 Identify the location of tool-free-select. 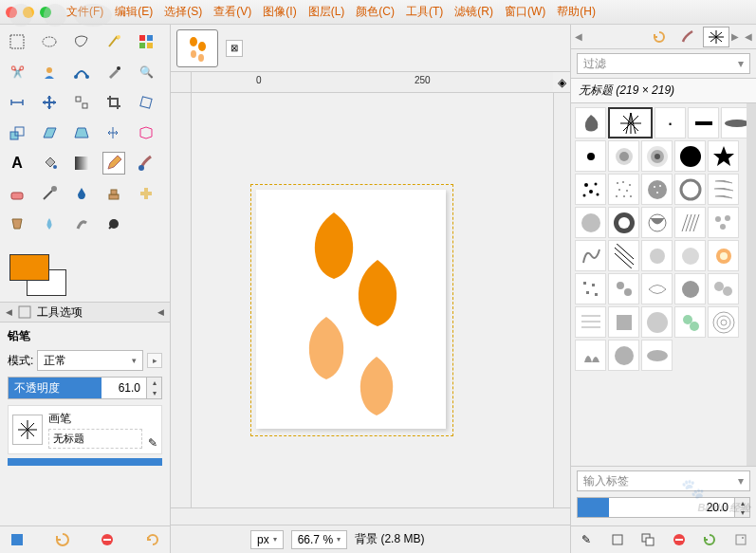
(82, 42).